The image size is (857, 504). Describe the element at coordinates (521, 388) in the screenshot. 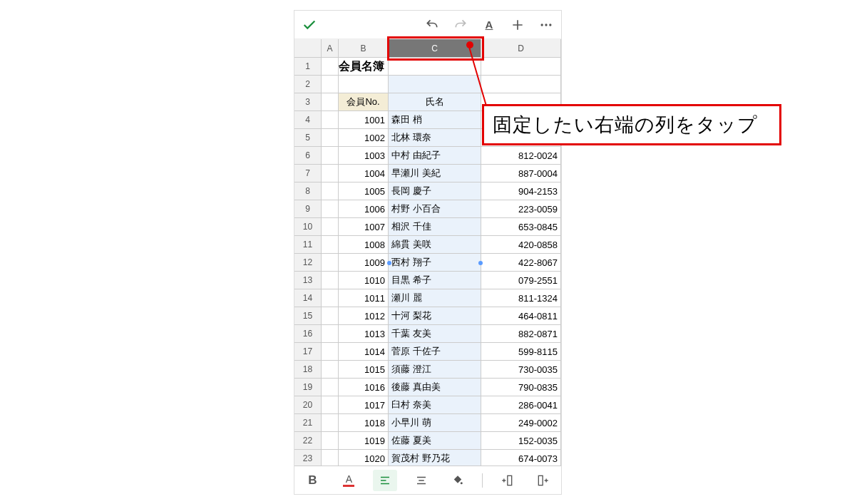

I see `cell: 790-0835` at that location.